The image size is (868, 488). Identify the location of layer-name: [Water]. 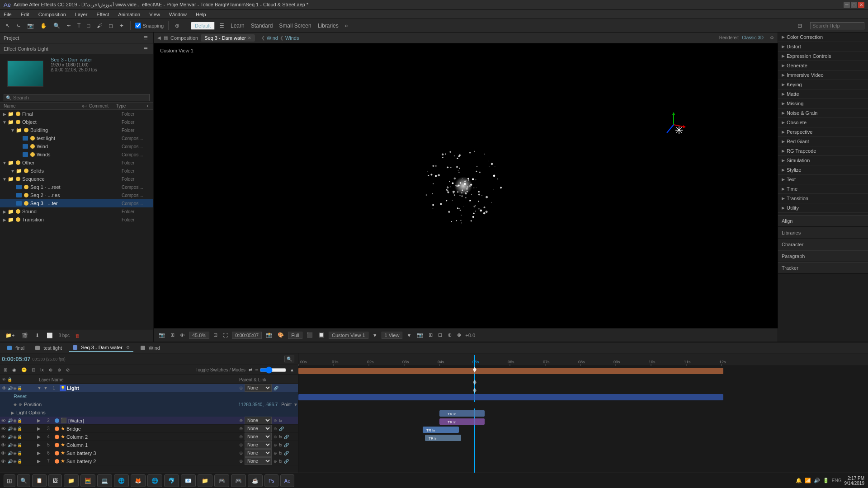
(111, 421).